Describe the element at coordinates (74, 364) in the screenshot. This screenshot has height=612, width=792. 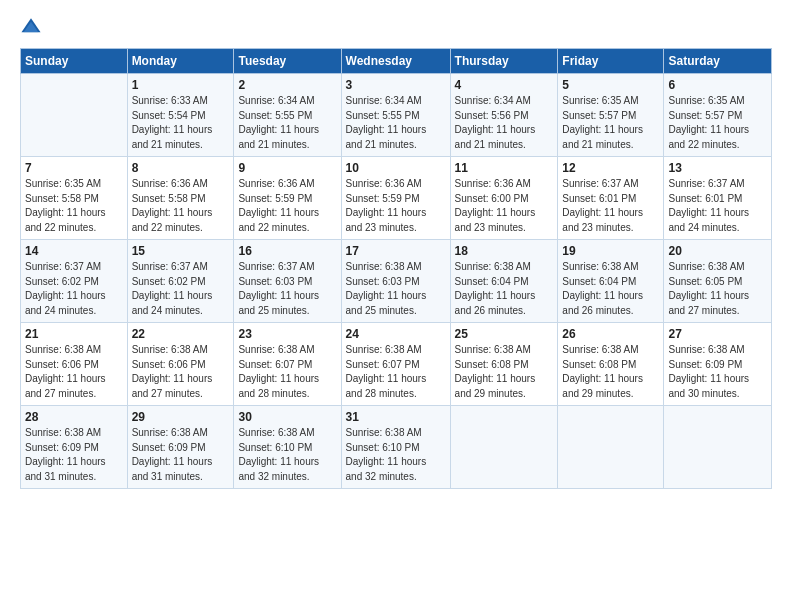
I see `cell-4-1: 21Sunrise: 6:38 AMSunset: 6:06 PMDayligh…` at that location.